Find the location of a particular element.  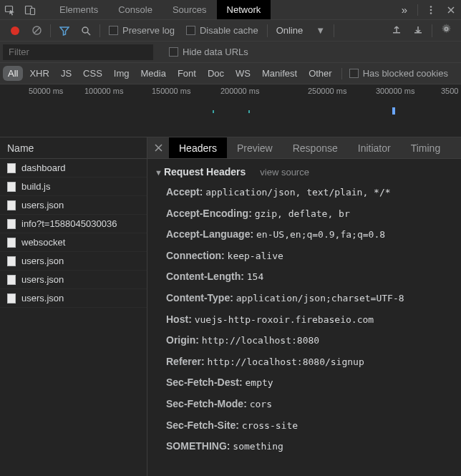

header-value: keep-alive is located at coordinates (256, 256).